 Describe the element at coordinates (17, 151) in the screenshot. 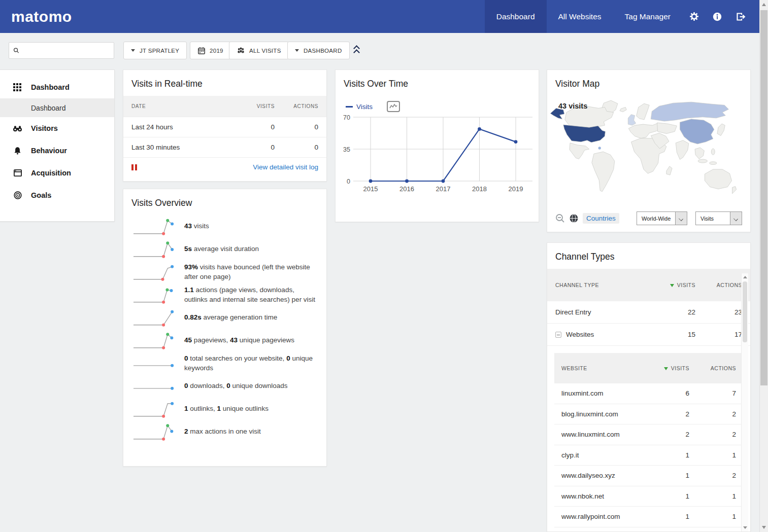

I see `bell-icon` at that location.